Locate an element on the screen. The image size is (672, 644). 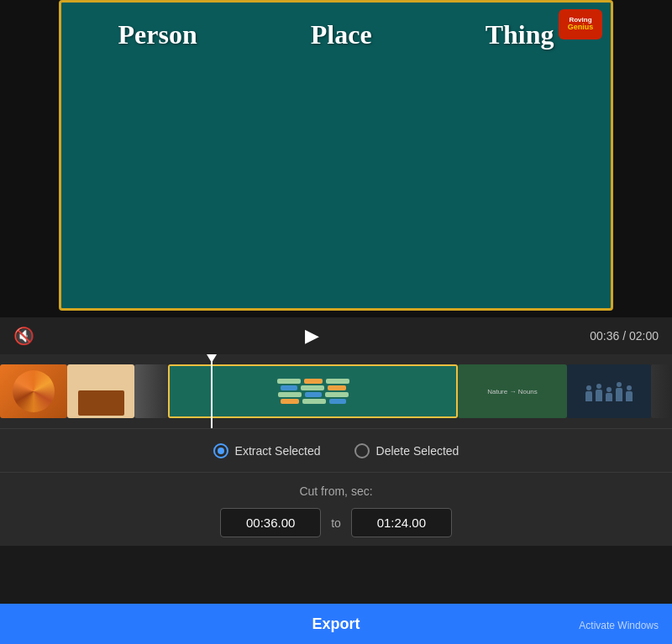
thumb-selected-inner is located at coordinates (312, 391).